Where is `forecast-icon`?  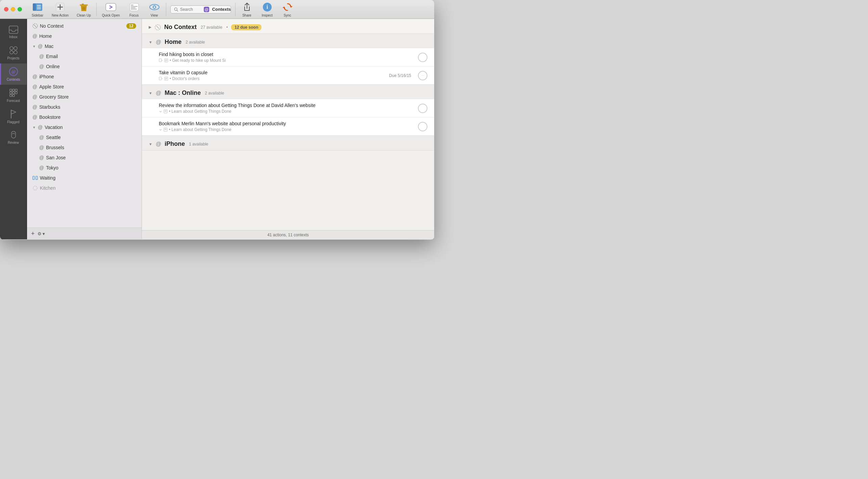
forecast-icon is located at coordinates (14, 93).